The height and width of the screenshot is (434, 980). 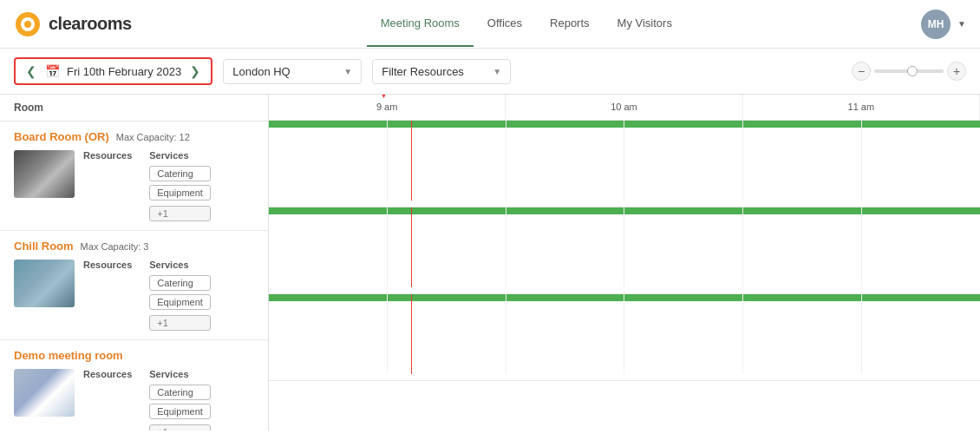 What do you see at coordinates (348, 71) in the screenshot?
I see `location-arrow-icon: ▼` at bounding box center [348, 71].